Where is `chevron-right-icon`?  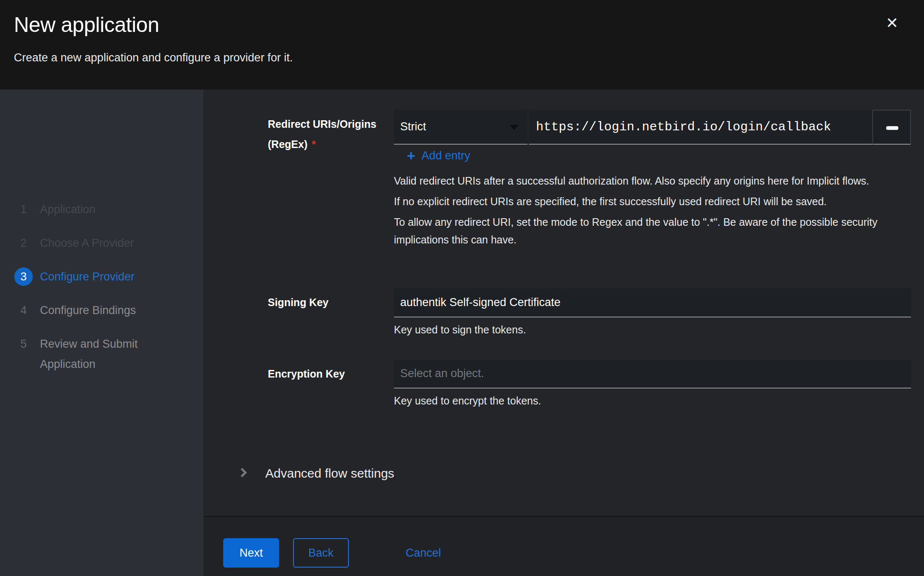
chevron-right-icon is located at coordinates (242, 473).